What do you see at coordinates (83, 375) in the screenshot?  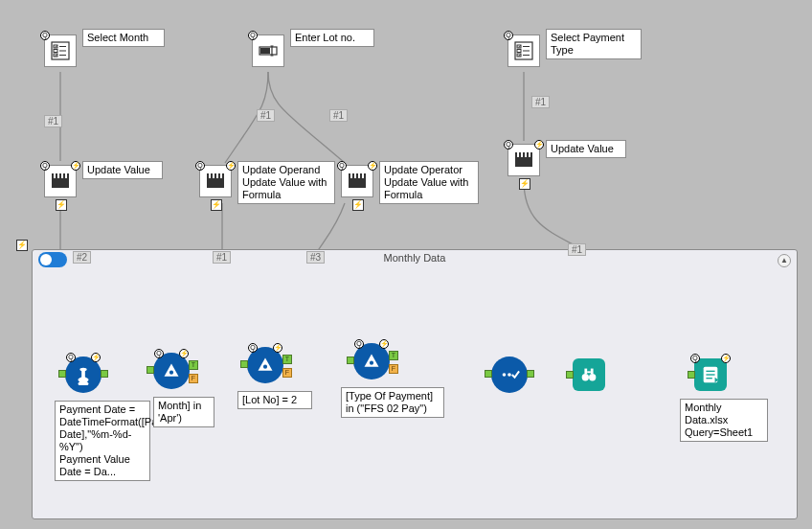 I see `formula-icon` at bounding box center [83, 375].